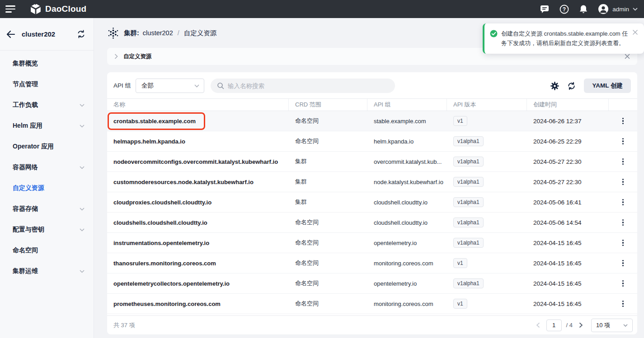  What do you see at coordinates (198, 182) in the screenshot?
I see `crd-name-cell: customnoderesources.node.katalyst.kubewh…` at bounding box center [198, 182].